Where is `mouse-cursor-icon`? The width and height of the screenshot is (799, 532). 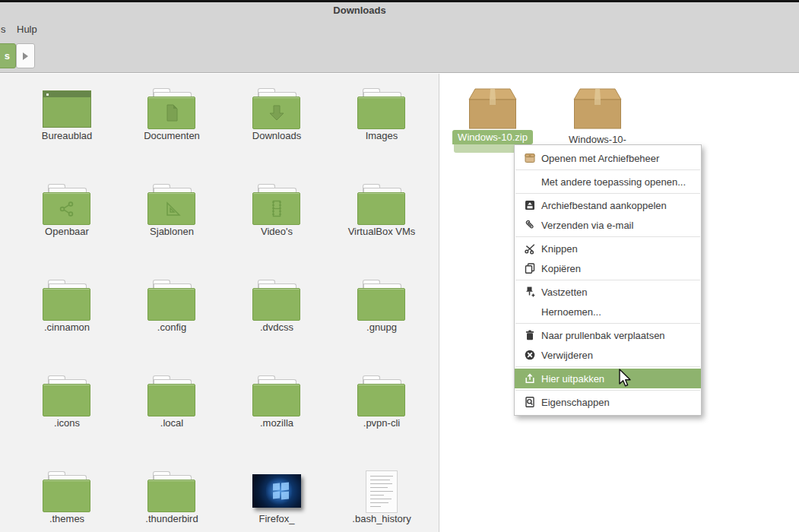
mouse-cursor-icon is located at coordinates (626, 380).